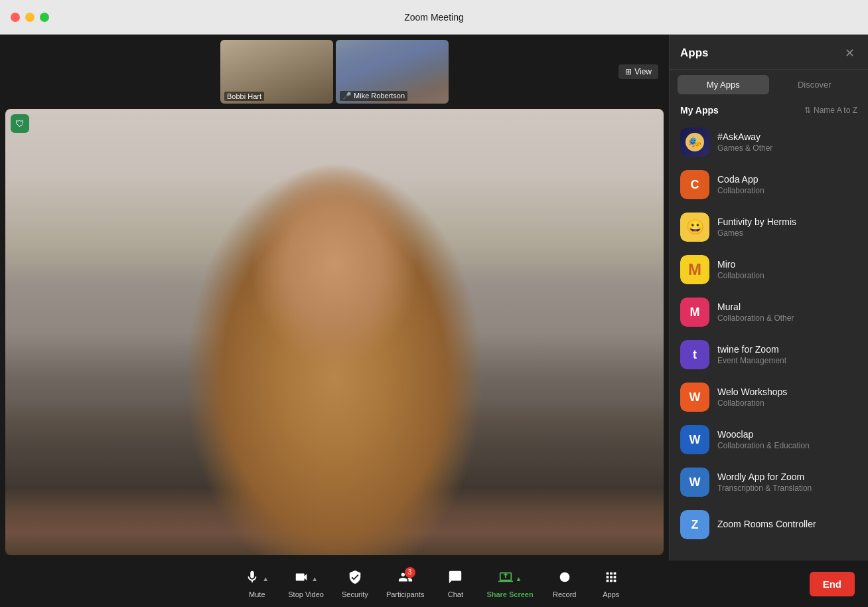 The height and width of the screenshot is (607, 868). What do you see at coordinates (787, 524) in the screenshot?
I see `app-name: Zoom Rooms Controller` at bounding box center [787, 524].